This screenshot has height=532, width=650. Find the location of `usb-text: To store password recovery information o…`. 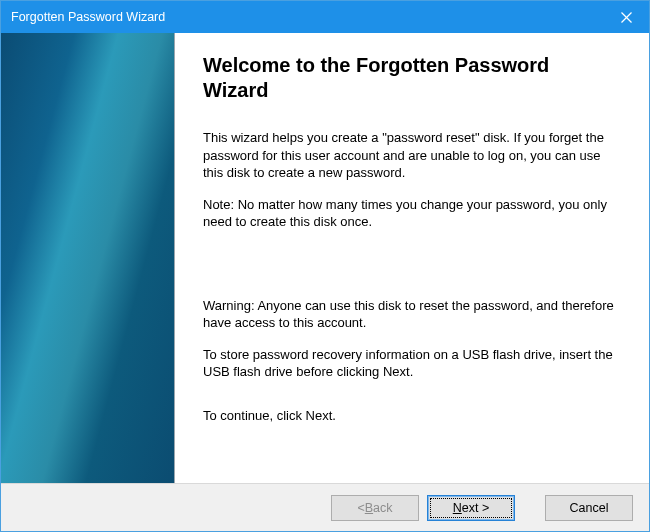

usb-text: To store password recovery information o… is located at coordinates (409, 364).